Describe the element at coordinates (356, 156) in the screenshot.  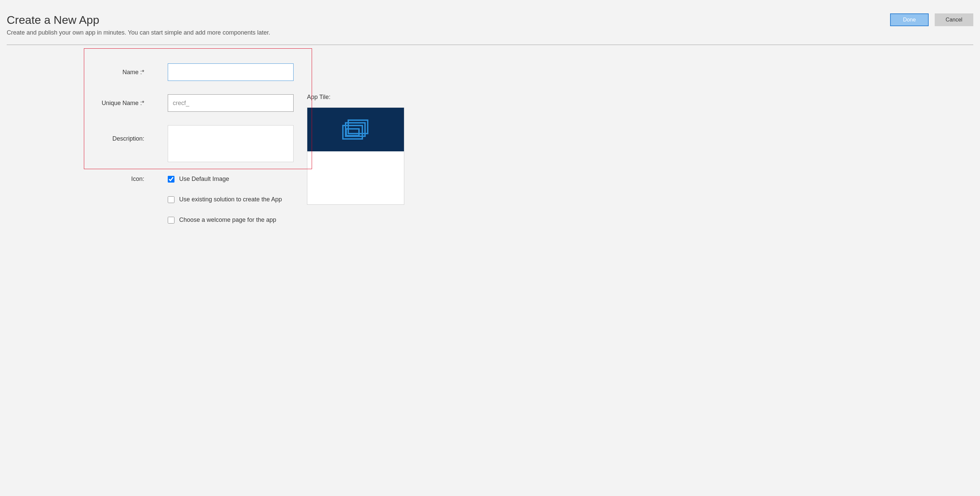
I see `app-tile-preview` at that location.